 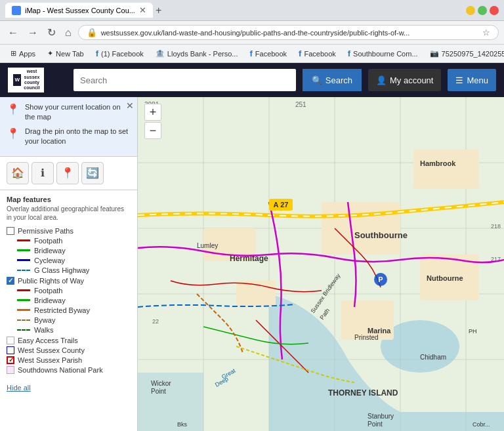 I want to click on info-tool-button: ℹ, so click(x=43, y=173).